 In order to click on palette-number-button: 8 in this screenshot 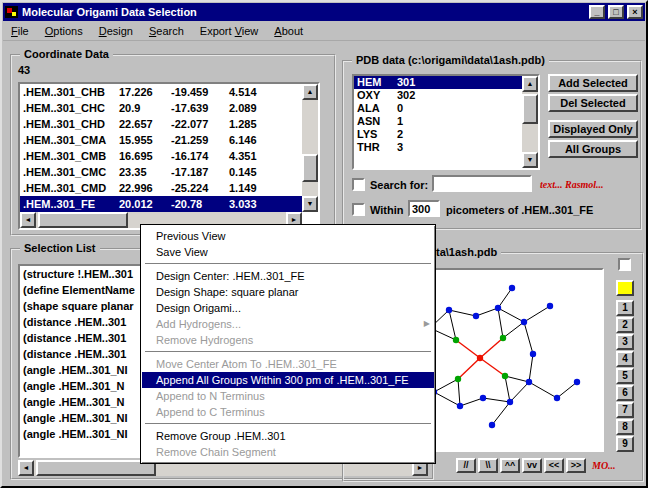, I will do `click(625, 427)`.